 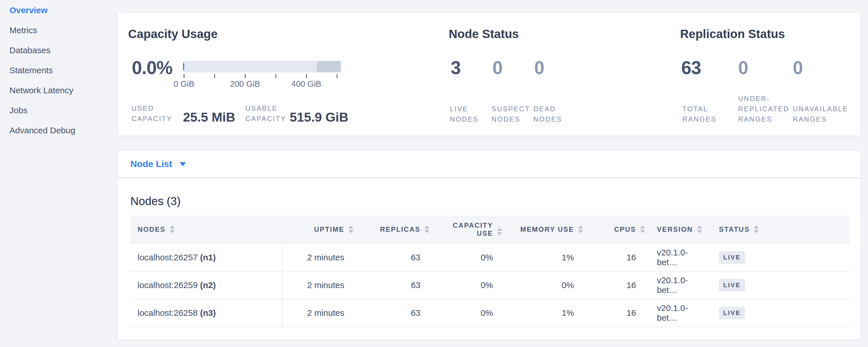 What do you see at coordinates (484, 34) in the screenshot?
I see `node-status-title: Node Status` at bounding box center [484, 34].